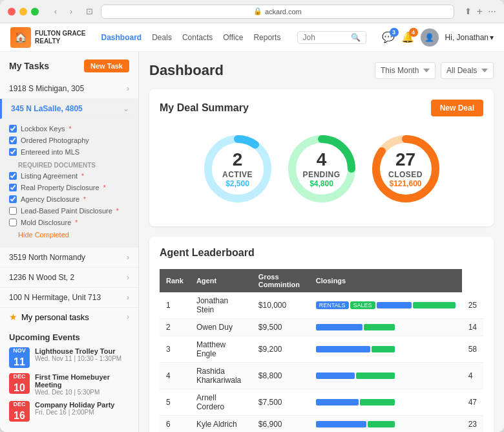  I want to click on upcoming-events: Upcoming Events NOV 11 Lighthouse Trolle…, so click(69, 378).